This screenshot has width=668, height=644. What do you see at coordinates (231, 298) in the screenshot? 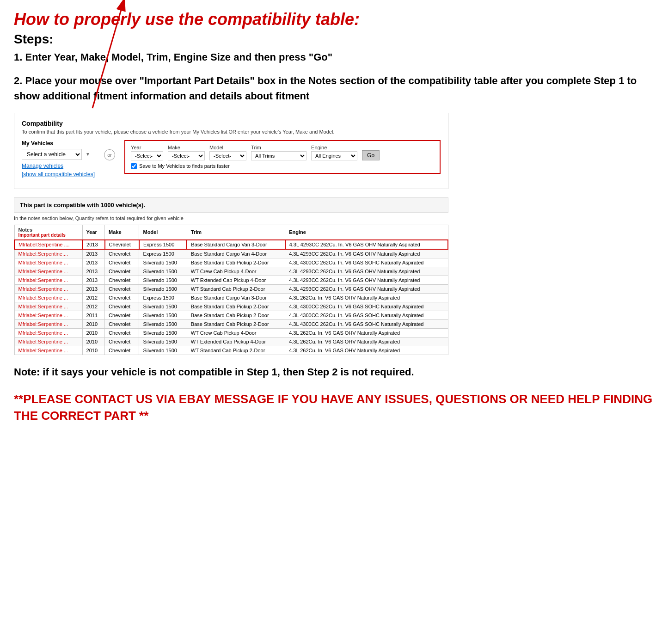
I see `table-row: Mfrlabel:Serpentine ...2012ChevroletExpr…` at bounding box center [231, 298].